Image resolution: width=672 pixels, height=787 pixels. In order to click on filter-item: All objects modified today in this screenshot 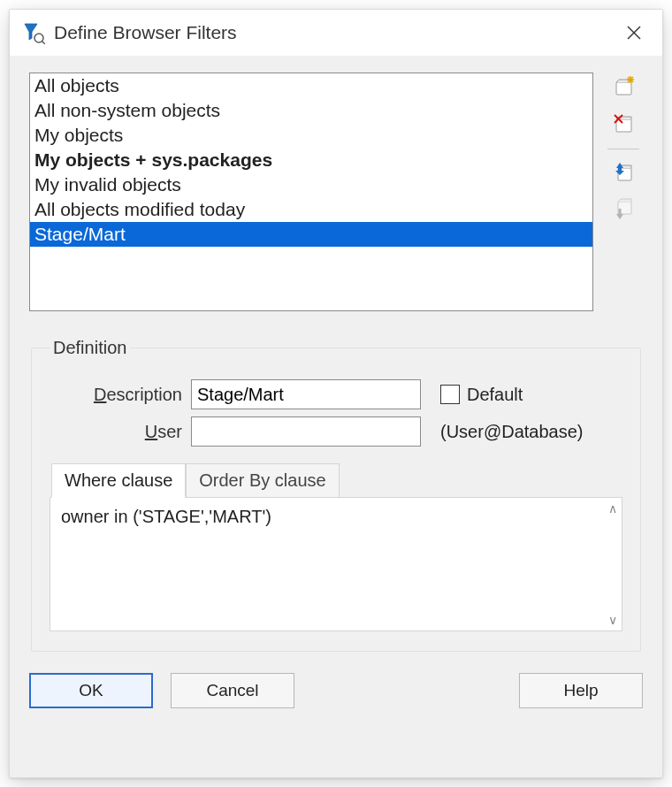, I will do `click(311, 210)`.